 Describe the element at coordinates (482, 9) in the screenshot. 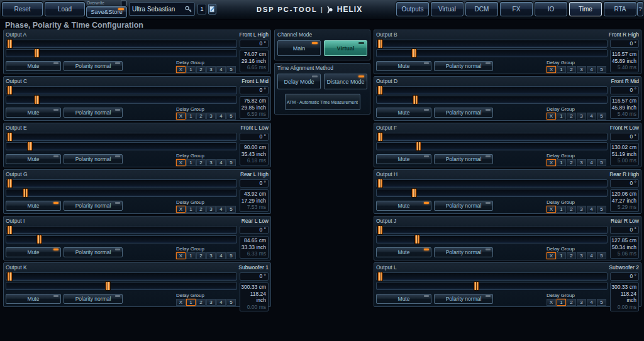

I see `nav-dcm: DCM` at that location.